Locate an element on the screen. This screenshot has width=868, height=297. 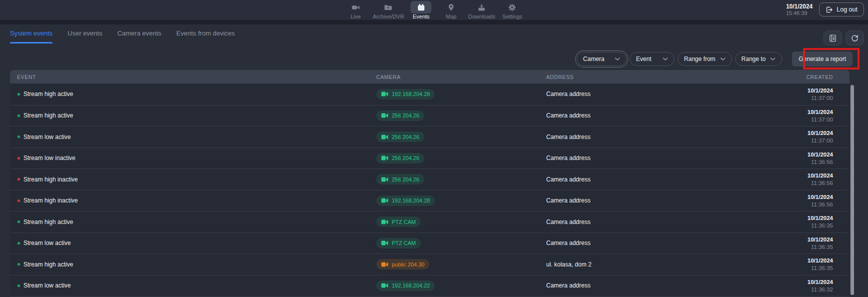
table-row: Stream high inactive 256 204.26 Camera a… is located at coordinates (430, 179).